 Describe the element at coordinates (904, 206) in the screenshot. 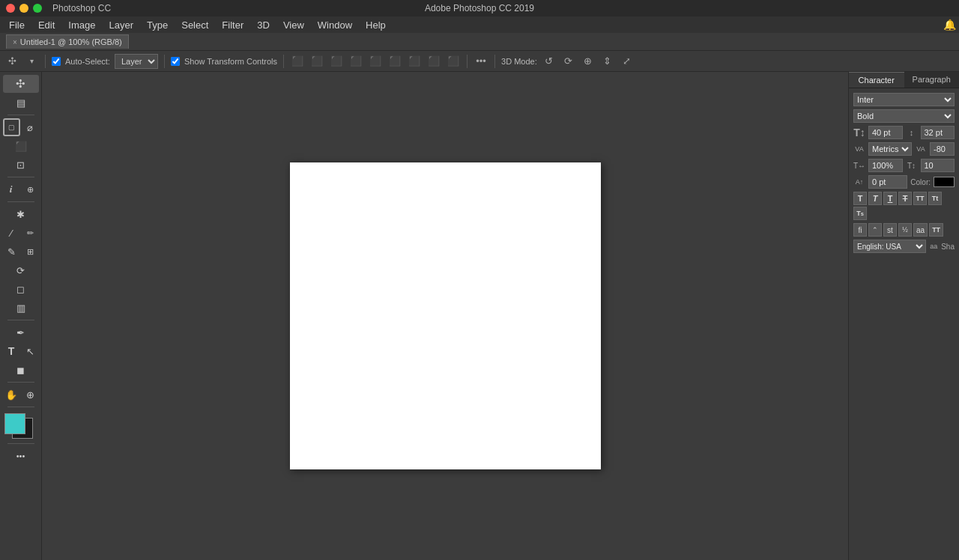

I see `text-style-row-1: T T T T TT Tt Ts` at that location.